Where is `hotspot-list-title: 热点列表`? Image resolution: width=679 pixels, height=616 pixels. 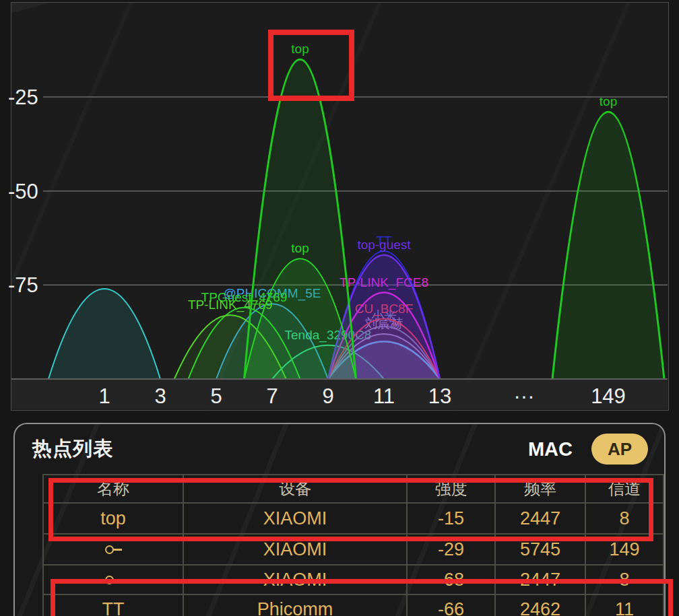
hotspot-list-title: 热点列表 is located at coordinates (73, 449).